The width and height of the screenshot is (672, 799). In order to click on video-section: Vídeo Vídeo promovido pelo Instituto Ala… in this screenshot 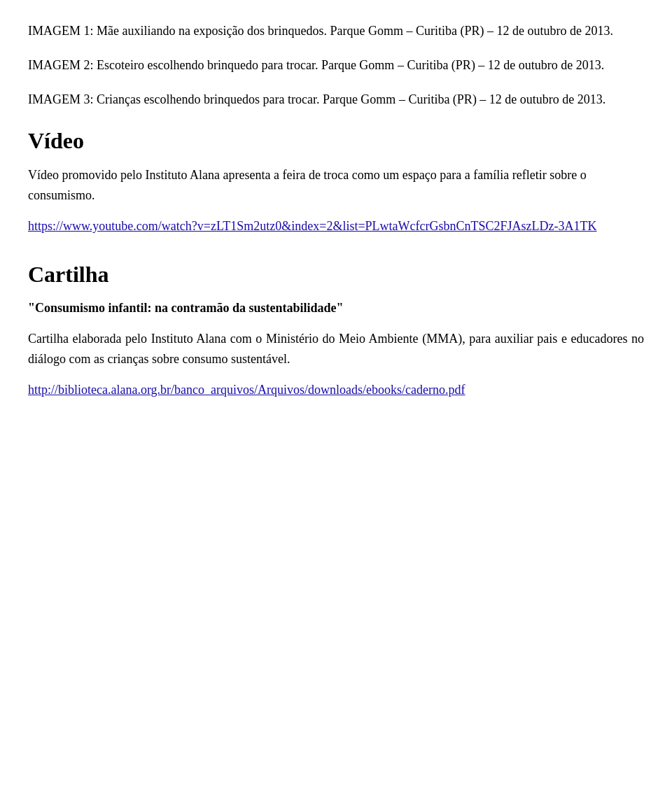, I will do `click(336, 180)`.